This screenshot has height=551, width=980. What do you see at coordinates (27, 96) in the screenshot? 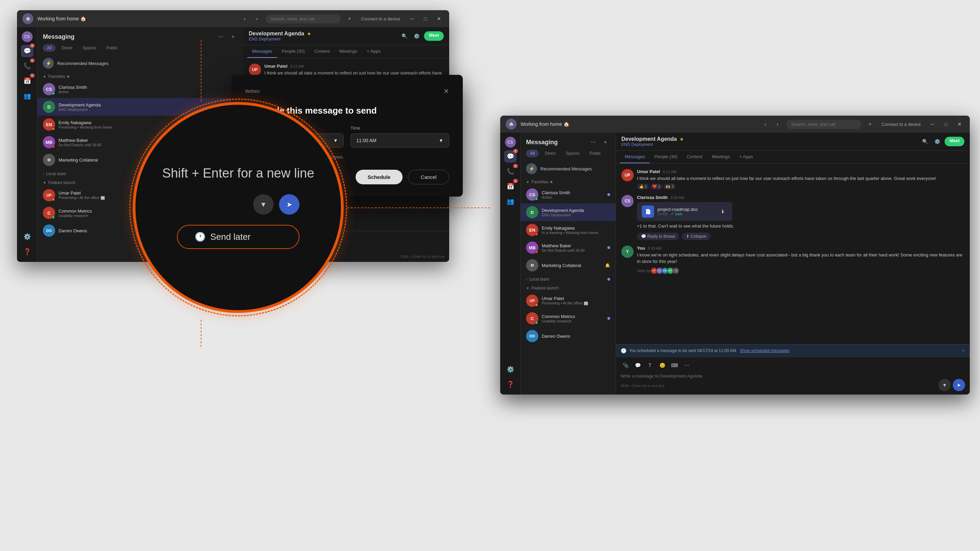
I see `bg-teams-icon: 👥` at bounding box center [27, 96].